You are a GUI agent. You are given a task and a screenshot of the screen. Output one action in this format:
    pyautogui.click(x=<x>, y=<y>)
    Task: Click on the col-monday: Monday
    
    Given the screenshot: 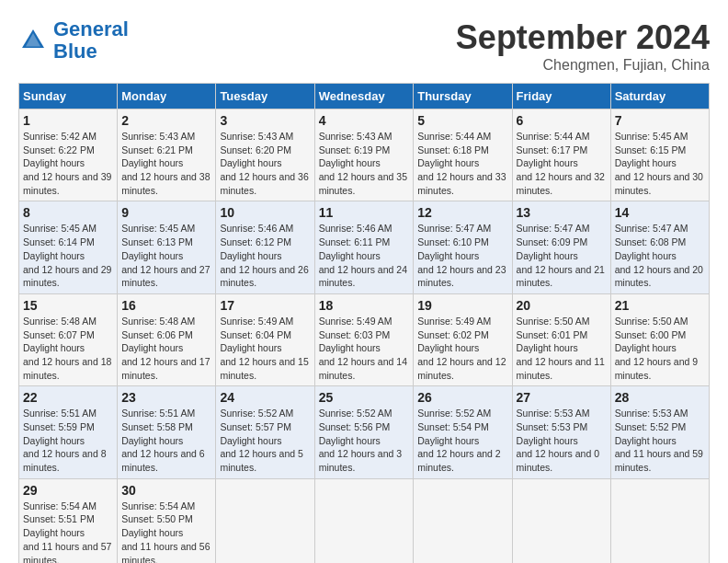 What is the action you would take?
    pyautogui.click(x=167, y=97)
    